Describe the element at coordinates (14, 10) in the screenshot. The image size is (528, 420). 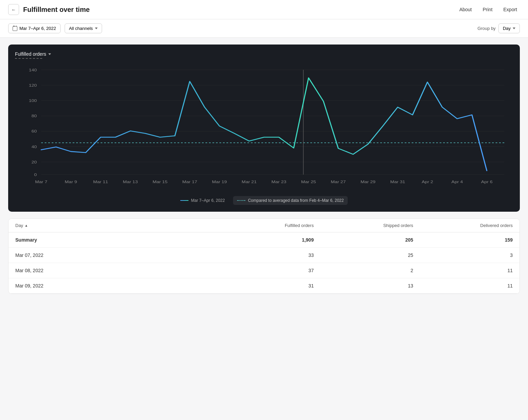
I see `back-icon: ←` at that location.